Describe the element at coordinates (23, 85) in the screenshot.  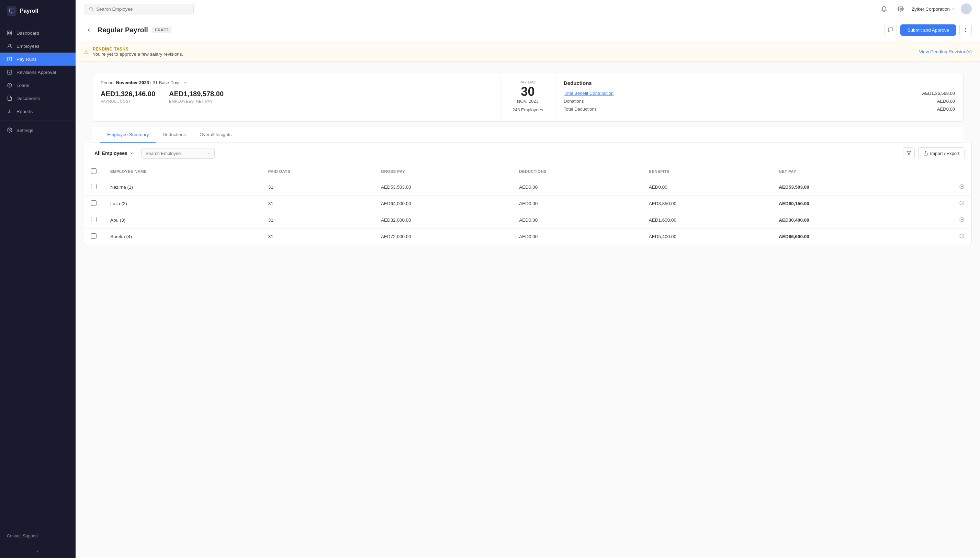
I see `sidebar-item-loans-label: Loans` at that location.